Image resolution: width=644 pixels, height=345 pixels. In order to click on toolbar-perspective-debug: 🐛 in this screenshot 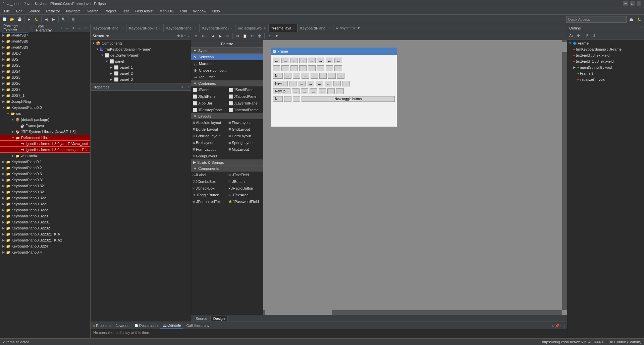, I will do `click(639, 19)`.